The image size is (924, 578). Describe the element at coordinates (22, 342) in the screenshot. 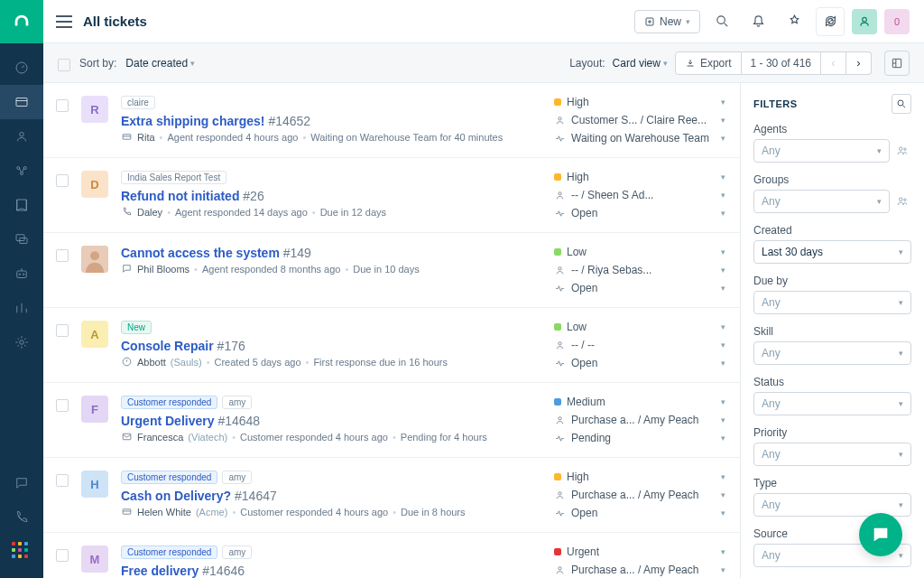

I see `nav-admin` at that location.